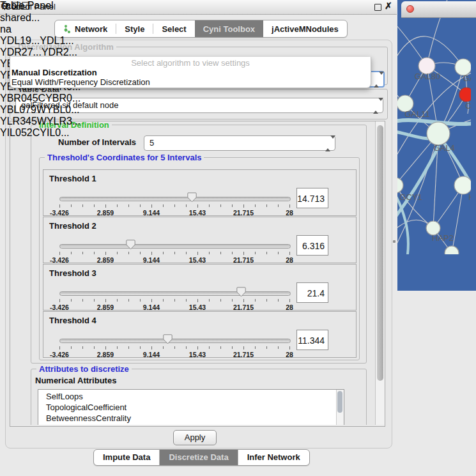 Image resolution: width=476 pixels, height=476 pixels. Describe the element at coordinates (81, 82) in the screenshot. I see `dropdown-option-equal-width-frequency: Equal Width/Frequency Discretization` at that location.